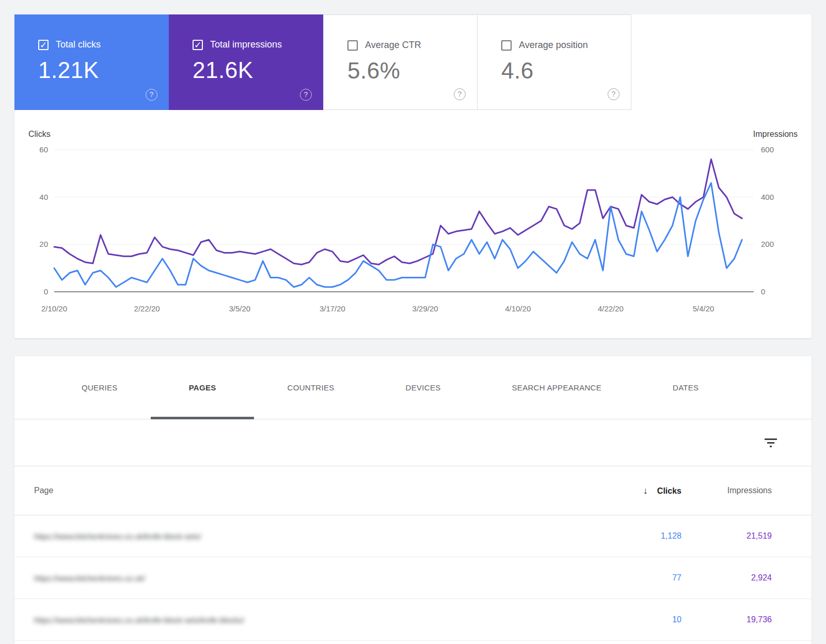 This screenshot has width=826, height=644. I want to click on total-impressions-value: 21.6K, so click(258, 70).